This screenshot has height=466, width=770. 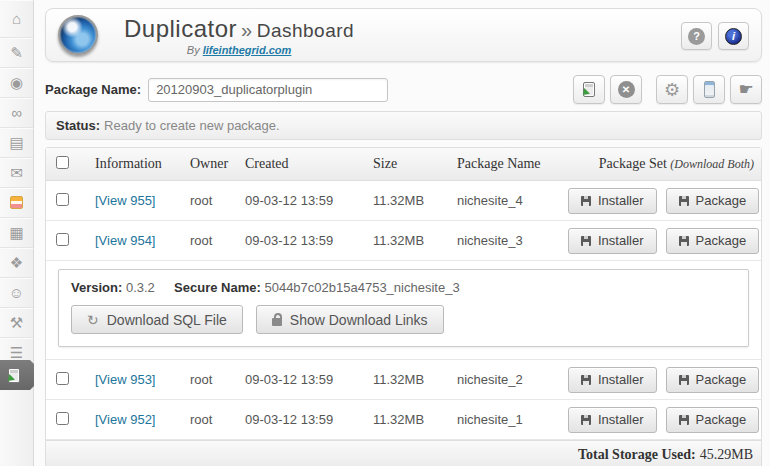 What do you see at coordinates (404, 201) in the screenshot?
I see `table-row: [View 955] root 09-03-12 13:59 11.32MB n…` at bounding box center [404, 201].